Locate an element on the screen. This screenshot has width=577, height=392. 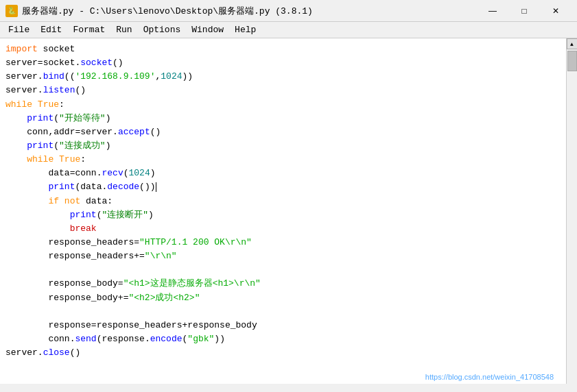
code-line-22: conn.send(response.encode("gbk")) is located at coordinates (283, 339).